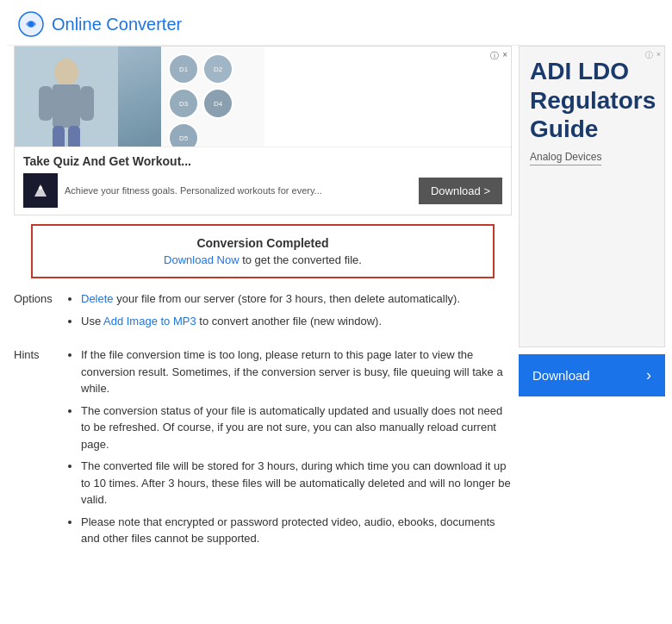 The width and height of the screenshot is (672, 624). Describe the element at coordinates (296, 299) in the screenshot. I see `list-item: Delete your file from our server (store …` at that location.